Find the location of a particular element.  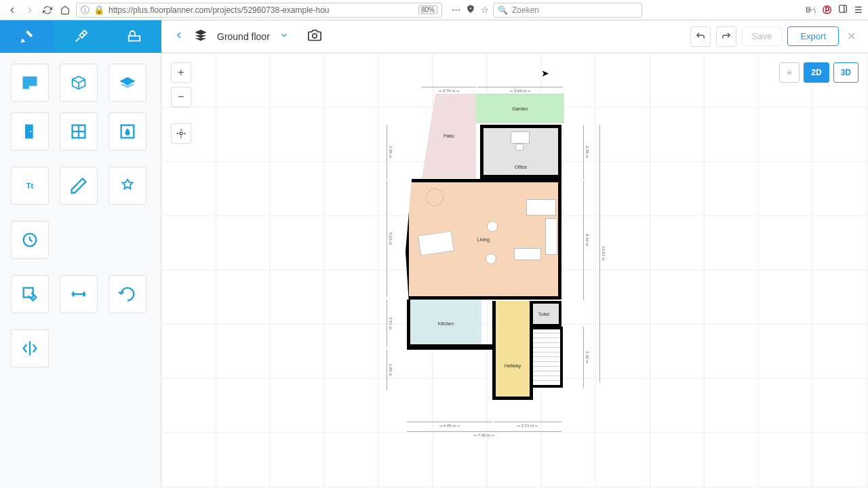

decorate-tab is located at coordinates (80, 37).